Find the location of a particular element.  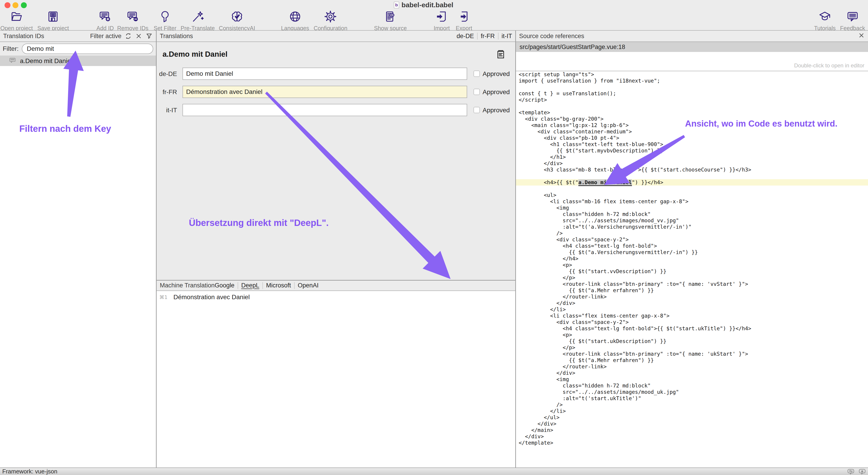

close-icon is located at coordinates (861, 36).